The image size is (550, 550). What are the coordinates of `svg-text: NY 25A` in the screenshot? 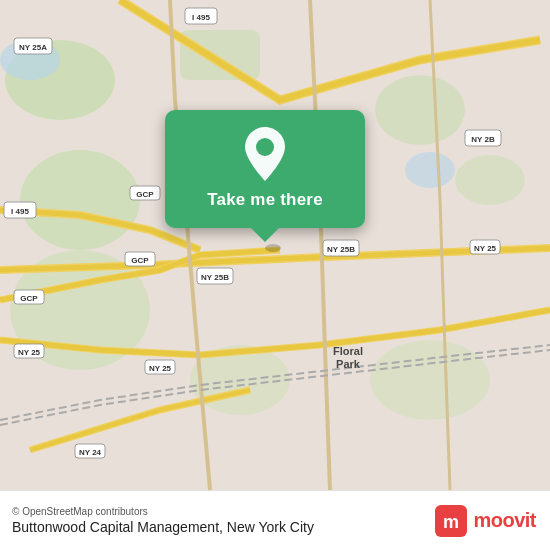 It's located at (33, 48).